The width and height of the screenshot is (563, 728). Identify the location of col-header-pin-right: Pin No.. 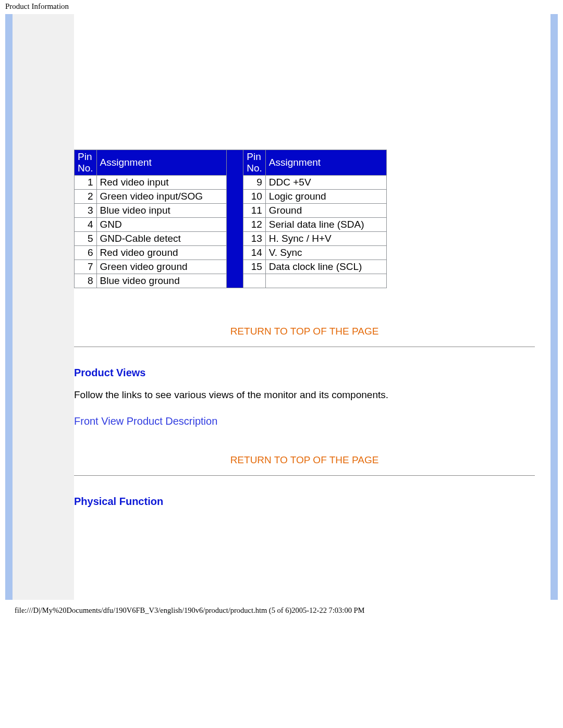
(254, 163).